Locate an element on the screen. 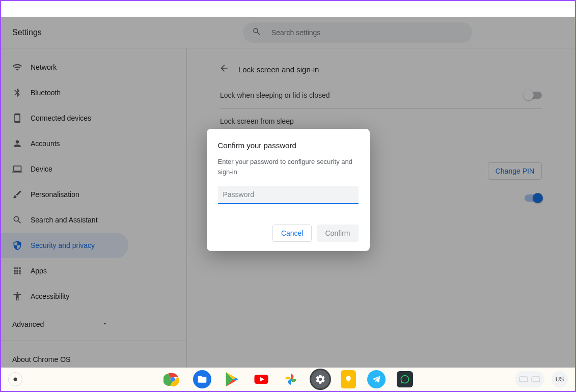  keep-icon is located at coordinates (348, 379).